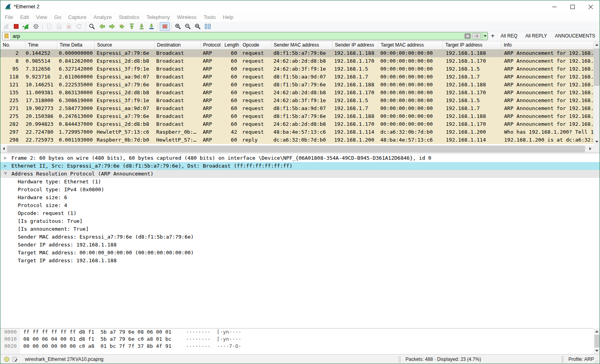 The width and height of the screenshot is (600, 364). What do you see at coordinates (300, 158) in the screenshot?
I see `detail-line: >Frame 2: 60 bytes on wire (480 bits), 6…` at bounding box center [300, 158].